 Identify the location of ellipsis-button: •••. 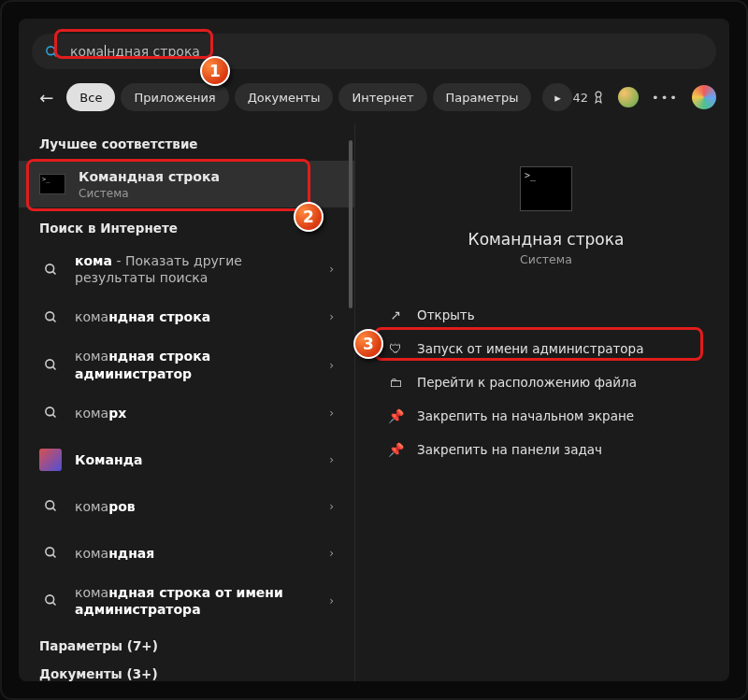
(666, 97).